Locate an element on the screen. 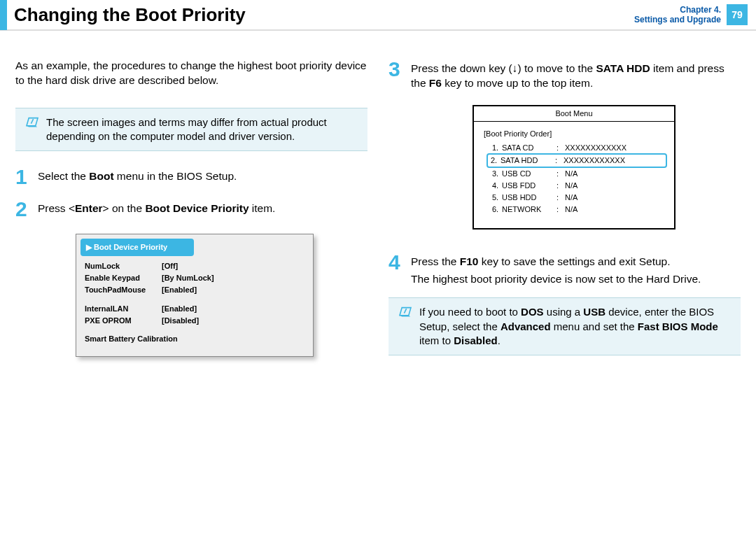  t: Select the is located at coordinates (63, 176).